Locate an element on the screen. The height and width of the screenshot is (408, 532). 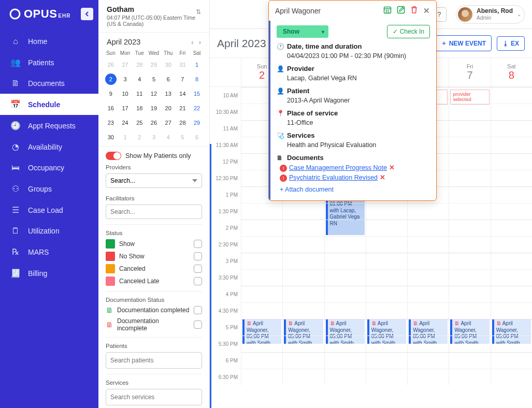
mini-cal-day: 16 is located at coordinates (111, 108).